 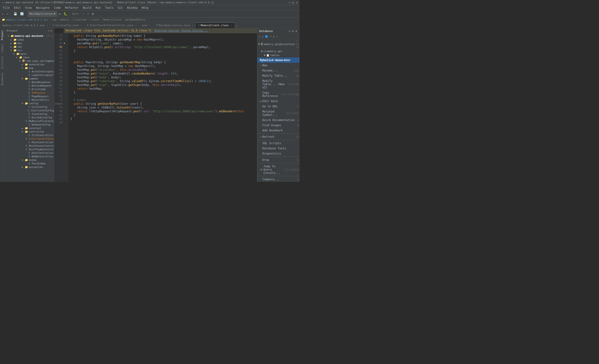 I want to click on tree-deleterequest: C DeleteRequest, so click(x=29, y=86).